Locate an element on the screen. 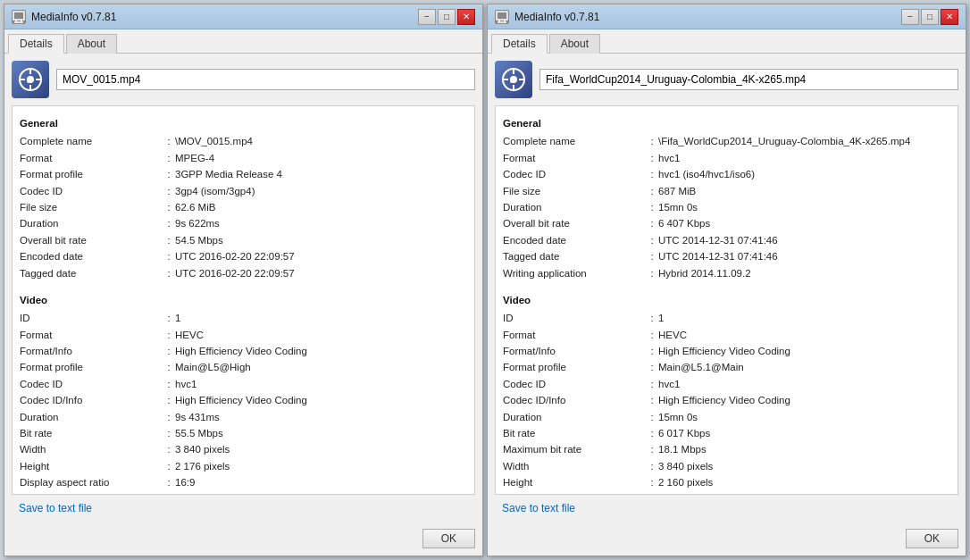 This screenshot has height=560, width=970. info-value: 54.5 Mbps is located at coordinates (322, 240).